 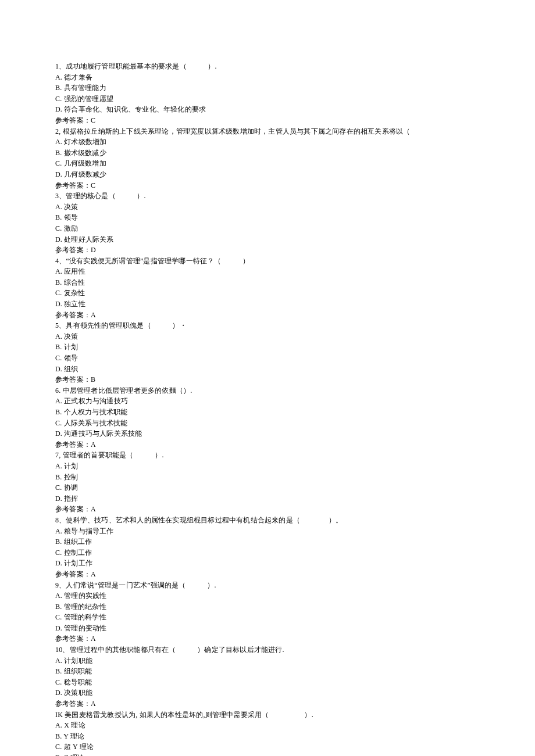 I want to click on question-option: A. X 理论, so click(x=270, y=725).